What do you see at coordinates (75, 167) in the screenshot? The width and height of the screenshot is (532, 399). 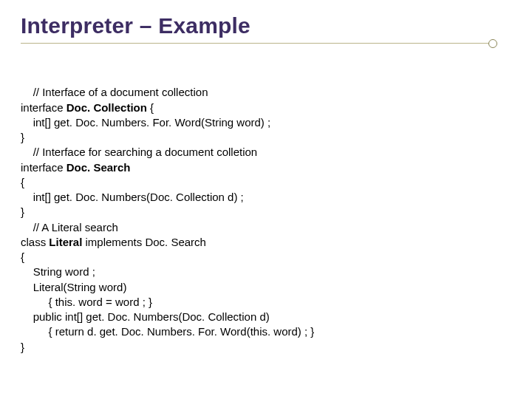 I see `code-line: interface Doc. Search` at bounding box center [75, 167].